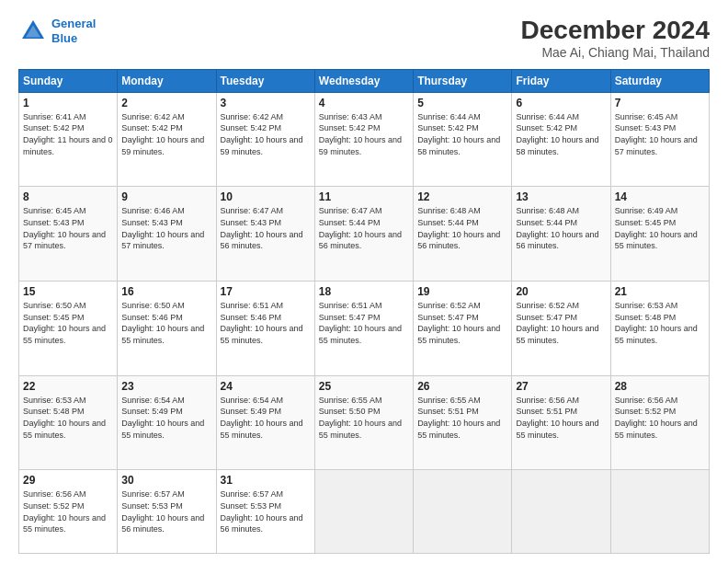 Image resolution: width=728 pixels, height=563 pixels. Describe the element at coordinates (68, 292) in the screenshot. I see `day-number: 15` at that location.